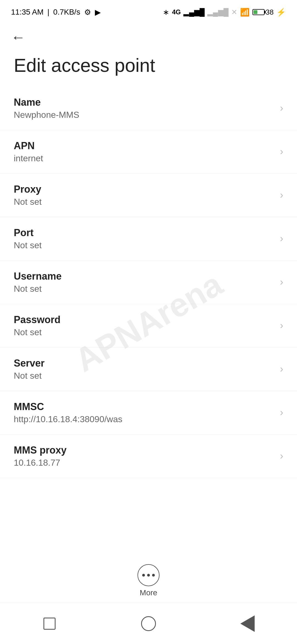 The height and width of the screenshot is (644, 297). What do you see at coordinates (148, 68) in the screenshot?
I see `page-title: Edit access point` at bounding box center [148, 68].